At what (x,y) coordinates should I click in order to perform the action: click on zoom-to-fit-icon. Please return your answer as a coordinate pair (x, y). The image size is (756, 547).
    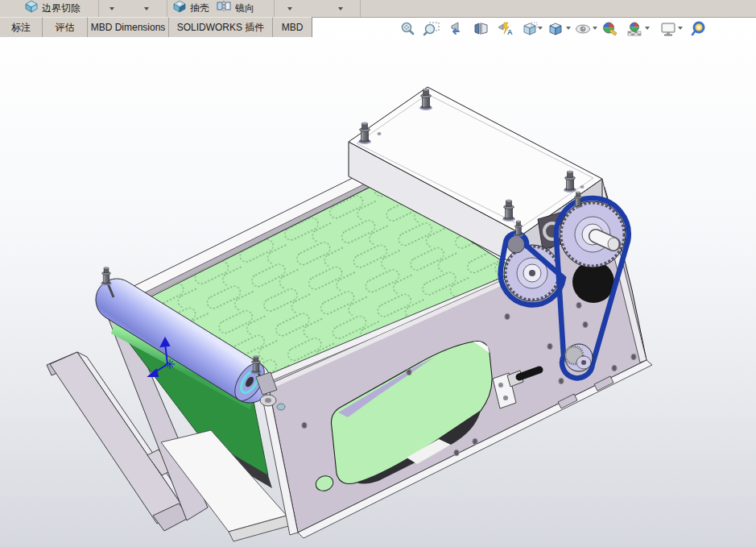
    Looking at the image, I should click on (407, 29).